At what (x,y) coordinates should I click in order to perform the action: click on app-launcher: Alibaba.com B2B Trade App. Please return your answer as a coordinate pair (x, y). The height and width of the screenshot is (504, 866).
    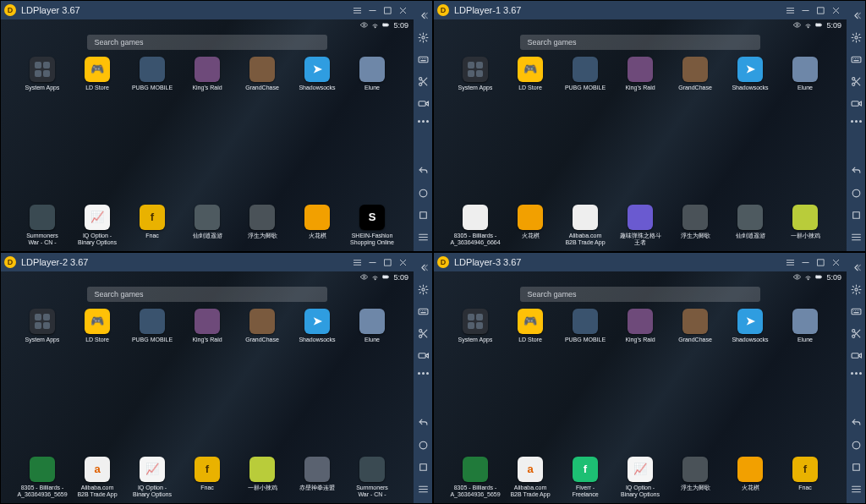
    Looking at the image, I should click on (585, 225).